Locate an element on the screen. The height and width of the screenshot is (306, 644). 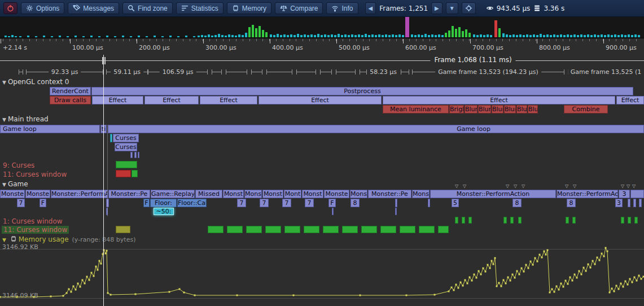
zone-monster-performacti: Monster::PerformActi is located at coordinates (587, 194).